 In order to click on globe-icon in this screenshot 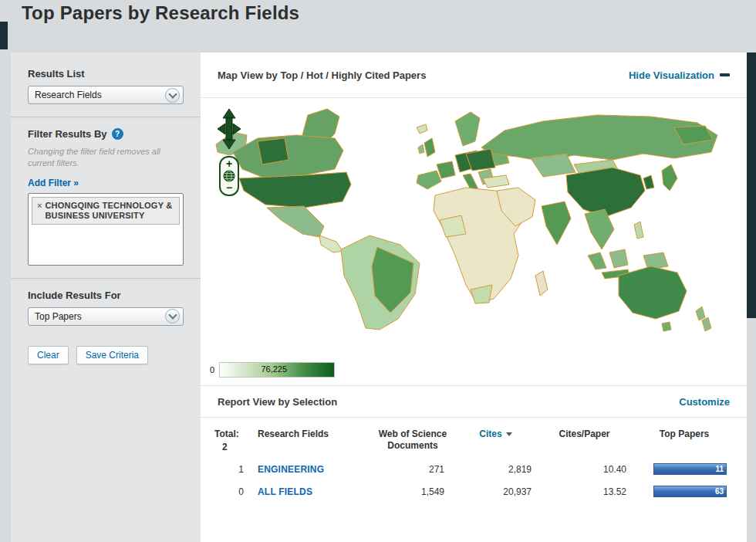, I will do `click(229, 176)`.